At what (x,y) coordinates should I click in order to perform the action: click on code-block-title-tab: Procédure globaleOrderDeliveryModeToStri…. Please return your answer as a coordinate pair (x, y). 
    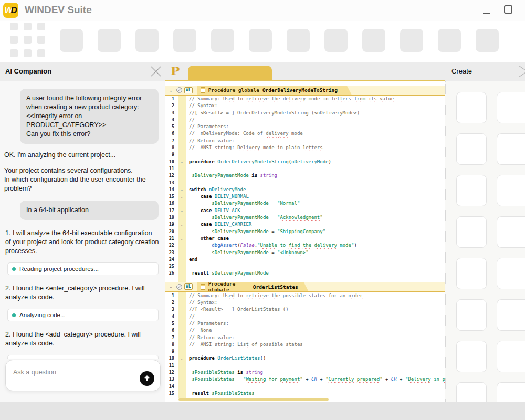
    Looking at the image, I should click on (275, 90).